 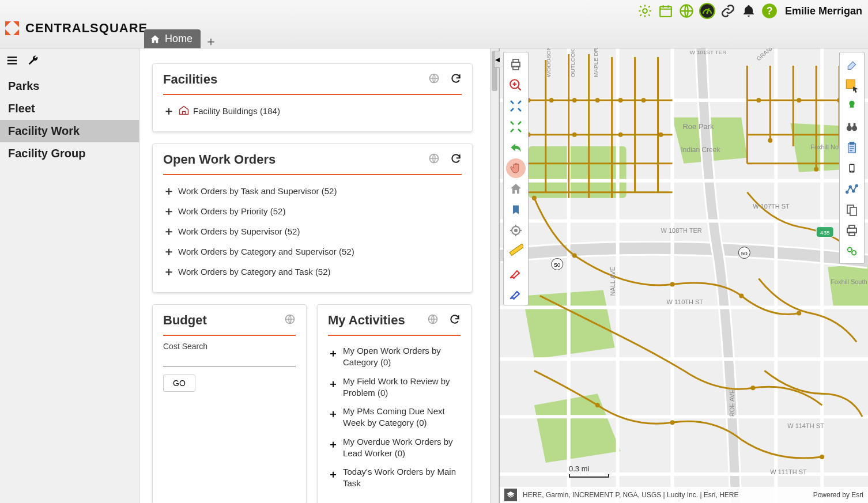 I want to click on bookmark-icon, so click(x=516, y=210).